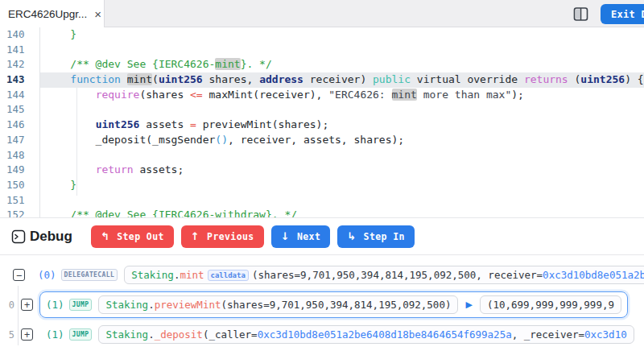 The height and width of the screenshot is (351, 644). What do you see at coordinates (328, 275) in the screenshot?
I see `trace-row: −(0)DELEGATECALLStaking.mintcalldata(sha…` at bounding box center [328, 275].